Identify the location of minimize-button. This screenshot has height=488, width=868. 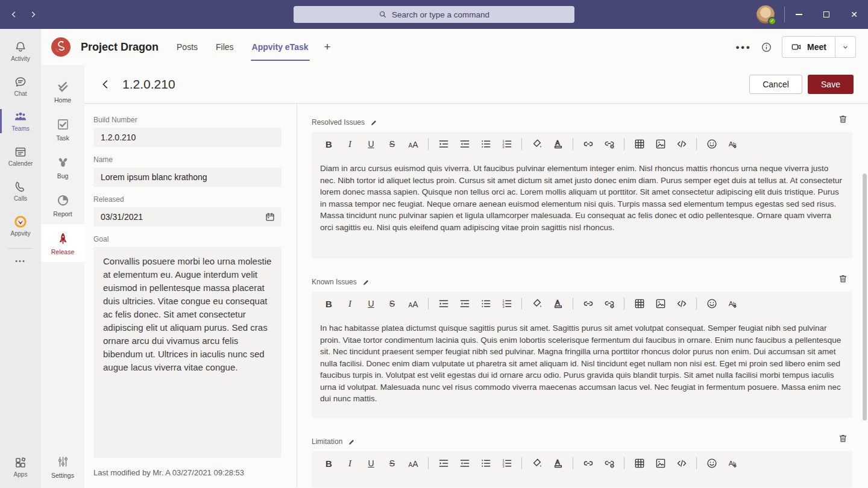
(799, 14).